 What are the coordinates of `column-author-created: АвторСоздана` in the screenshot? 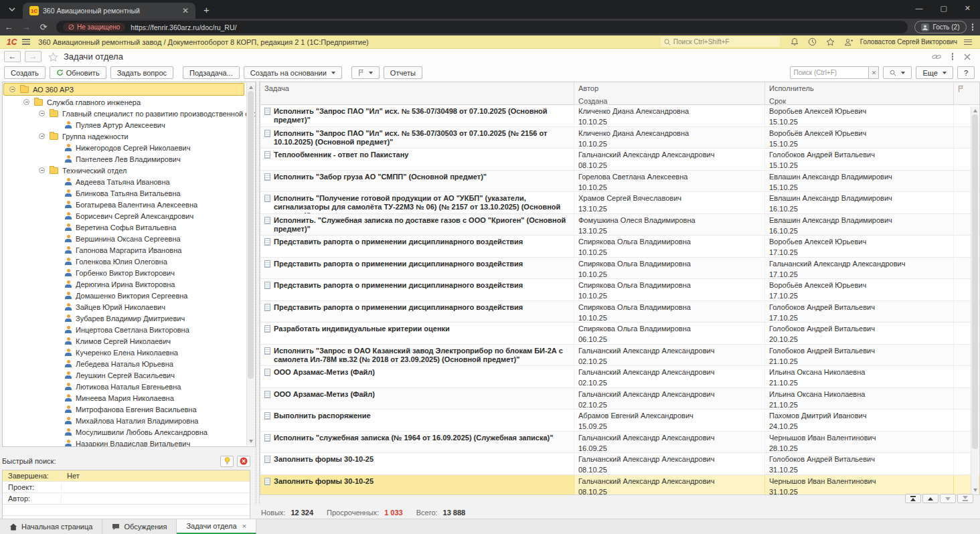 It's located at (669, 95).